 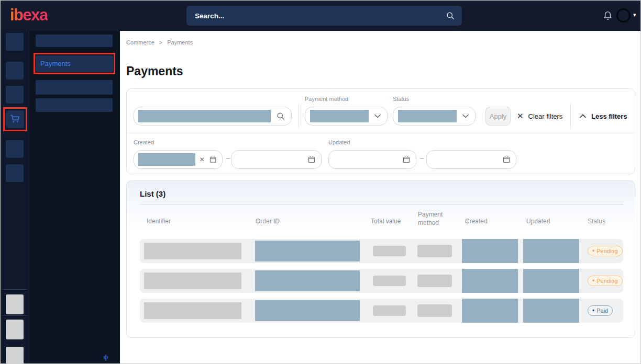 I want to click on redacted-search-value, so click(x=204, y=116).